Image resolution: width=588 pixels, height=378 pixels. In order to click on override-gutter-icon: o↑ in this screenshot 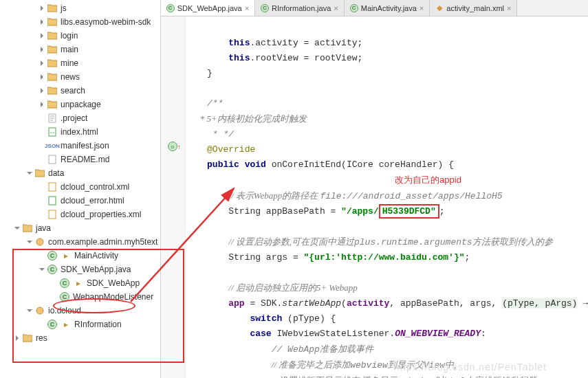, I will do `click(173, 146)`.